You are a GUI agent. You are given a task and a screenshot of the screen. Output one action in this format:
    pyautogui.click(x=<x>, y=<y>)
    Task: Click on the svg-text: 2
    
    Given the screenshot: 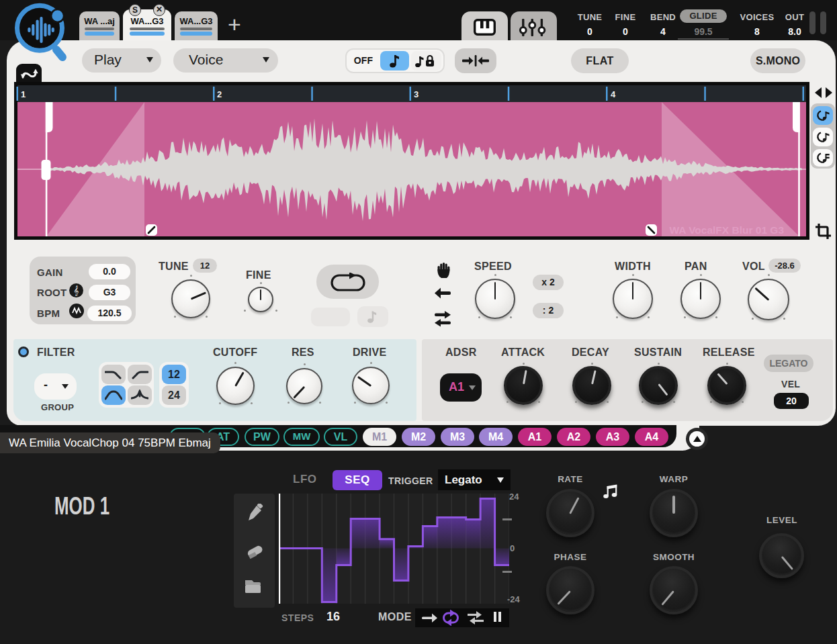 What is the action you would take?
    pyautogui.click(x=219, y=94)
    